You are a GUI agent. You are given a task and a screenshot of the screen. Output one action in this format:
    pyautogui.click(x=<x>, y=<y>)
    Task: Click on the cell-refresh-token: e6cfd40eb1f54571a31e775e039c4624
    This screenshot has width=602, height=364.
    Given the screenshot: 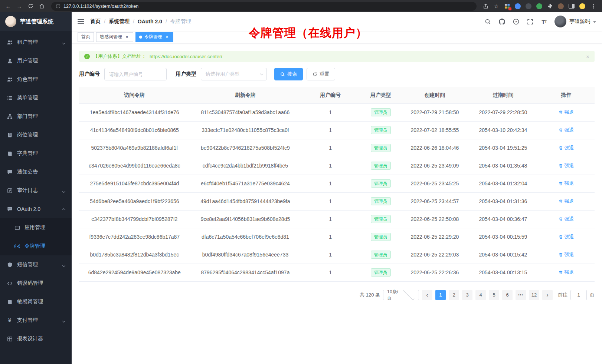 What is the action you would take?
    pyautogui.click(x=246, y=183)
    